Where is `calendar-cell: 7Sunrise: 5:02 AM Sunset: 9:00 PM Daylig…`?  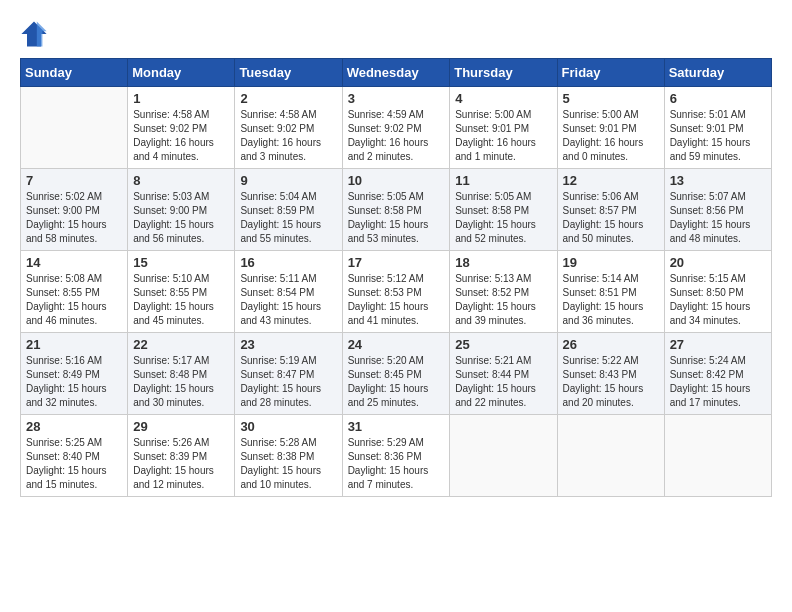
calendar-cell: 7Sunrise: 5:02 AM Sunset: 9:00 PM Daylig… is located at coordinates (74, 210).